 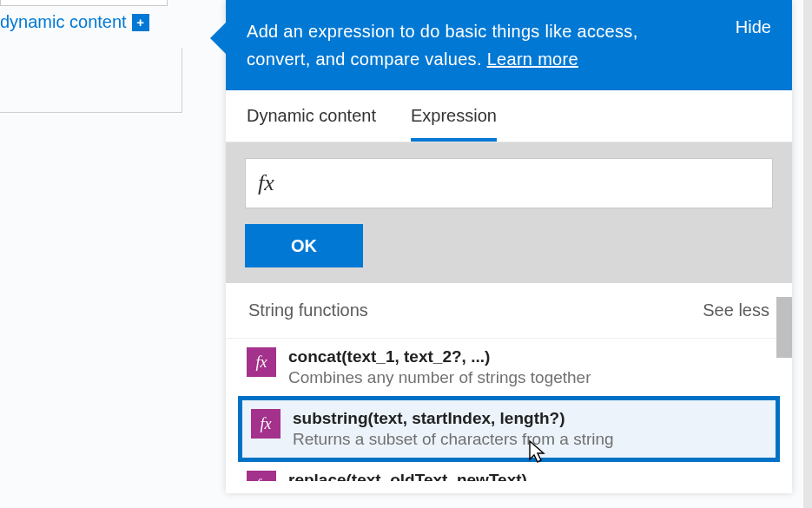 What do you see at coordinates (304, 246) in the screenshot?
I see `ok-button: OK` at bounding box center [304, 246].